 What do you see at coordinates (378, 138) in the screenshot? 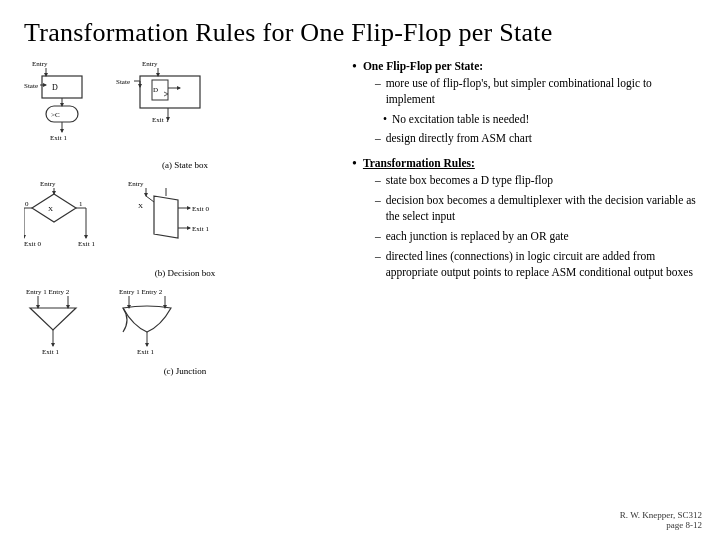
I see `sub2-dash: –` at bounding box center [378, 138].